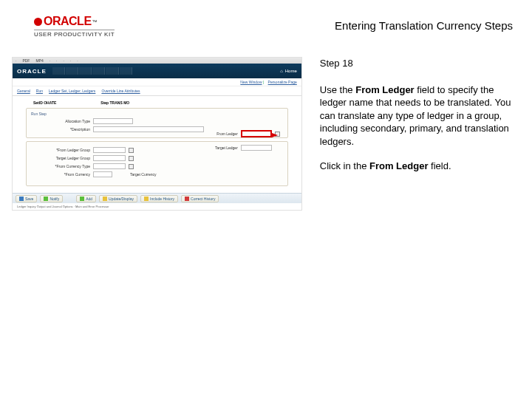 The image size is (532, 399). Describe the element at coordinates (157, 198) in the screenshot. I see `app-footer-toolbar: Save Notify Add Update/Display Include H…` at that location.